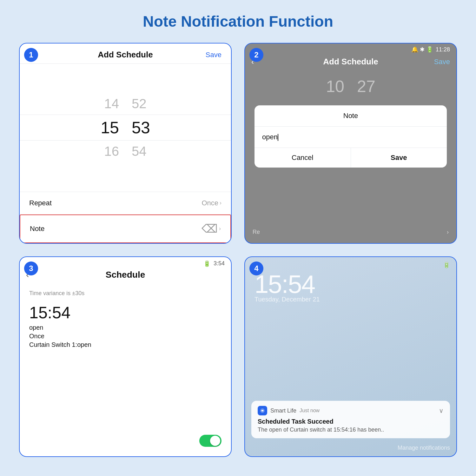 Image resolution: width=476 pixels, height=476 pixels. I want to click on card3-status-time: 3:54, so click(219, 264).